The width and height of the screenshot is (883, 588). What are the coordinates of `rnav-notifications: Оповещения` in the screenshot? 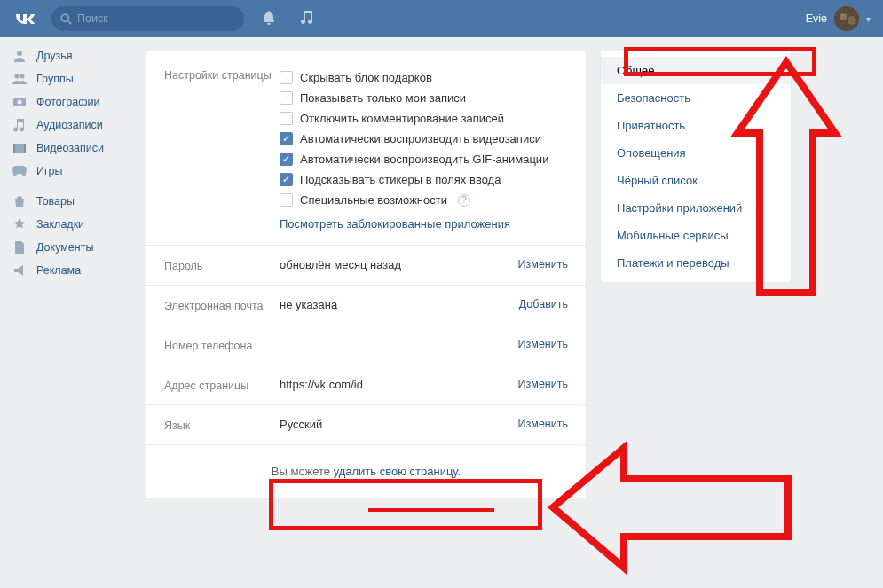 It's located at (696, 153).